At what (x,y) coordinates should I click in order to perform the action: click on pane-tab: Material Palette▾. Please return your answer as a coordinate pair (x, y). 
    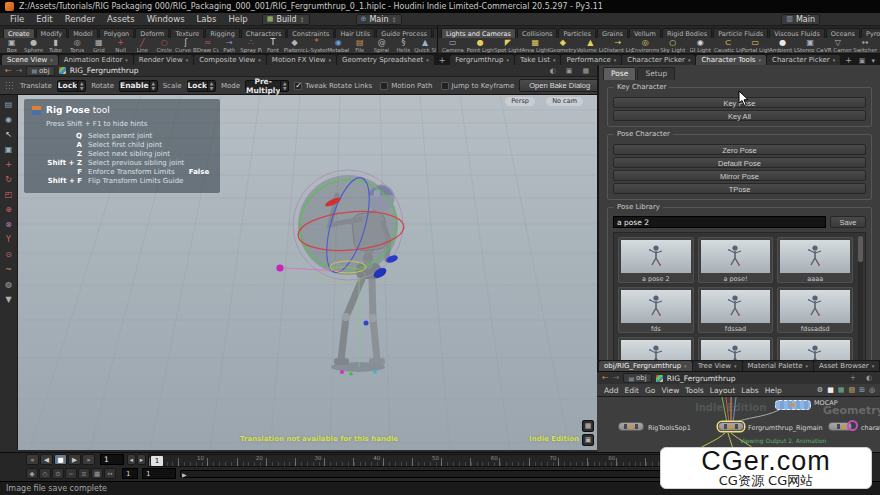
    Looking at the image, I should click on (778, 366).